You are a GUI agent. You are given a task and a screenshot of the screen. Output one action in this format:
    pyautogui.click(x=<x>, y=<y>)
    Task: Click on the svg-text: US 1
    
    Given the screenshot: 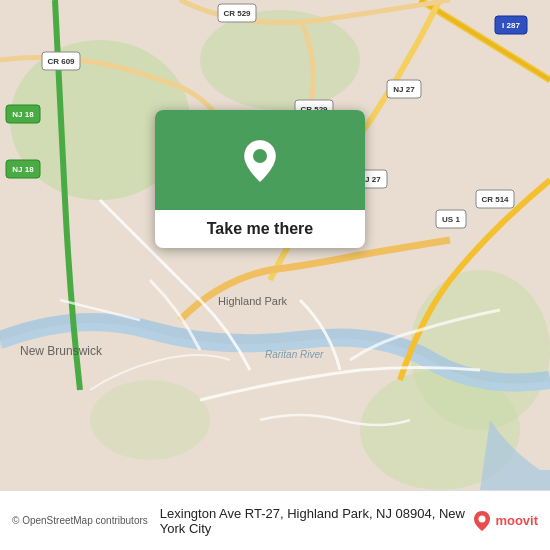 What is the action you would take?
    pyautogui.click(x=451, y=220)
    